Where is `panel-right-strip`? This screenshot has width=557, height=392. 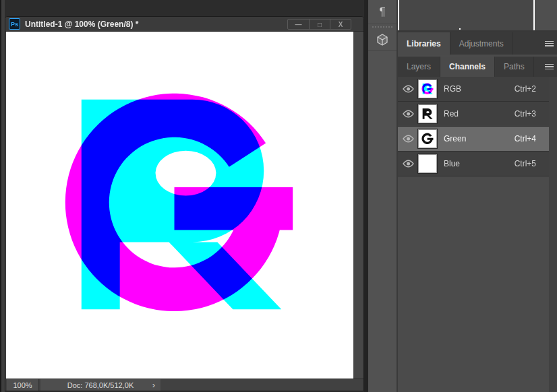
panel-right-strip is located at coordinates (553, 234).